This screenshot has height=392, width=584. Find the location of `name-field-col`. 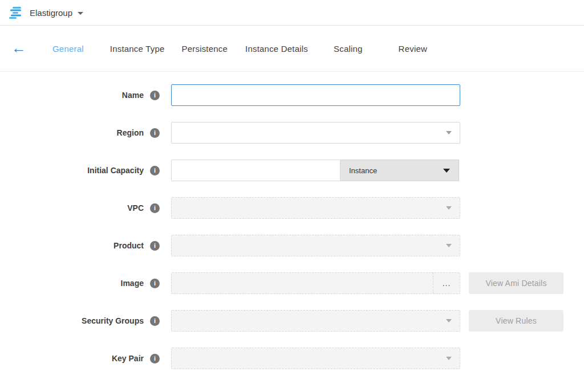

name-field-col is located at coordinates (316, 95).